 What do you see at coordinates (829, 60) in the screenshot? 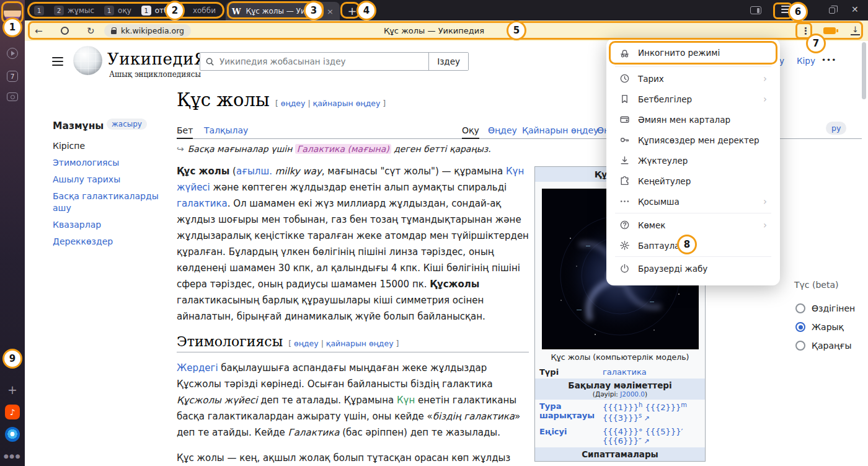
I see `header-more-icon: •••` at bounding box center [829, 60].